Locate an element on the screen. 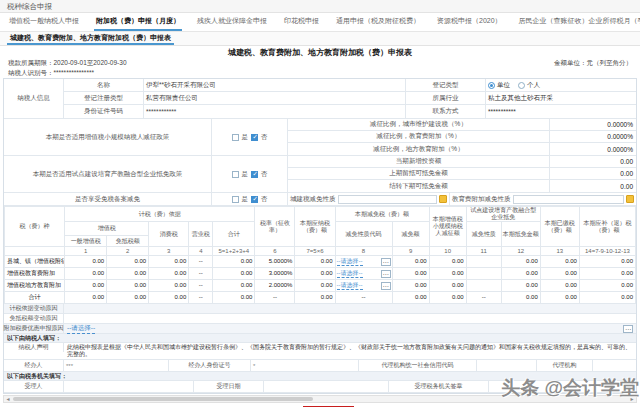 Image resolution: width=640 pixels, height=407 pixels. tab-resident-enterprise-income-tax: 居民企业（查账征收）企业所得税月（季）度申报 is located at coordinates (578, 22).